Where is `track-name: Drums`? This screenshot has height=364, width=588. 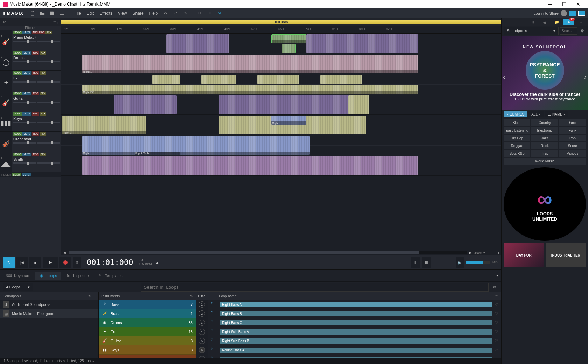 track-name: Drums is located at coordinates (36, 58).